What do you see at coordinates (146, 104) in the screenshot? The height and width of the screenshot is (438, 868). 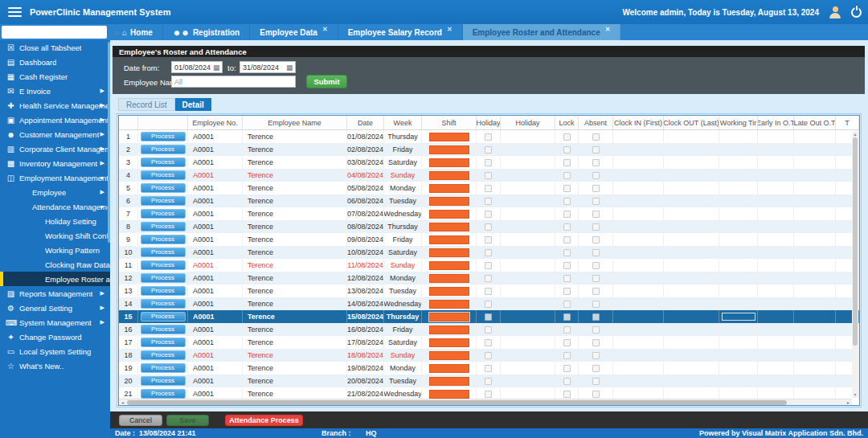 I see `tab-record-list: Record List` at bounding box center [146, 104].